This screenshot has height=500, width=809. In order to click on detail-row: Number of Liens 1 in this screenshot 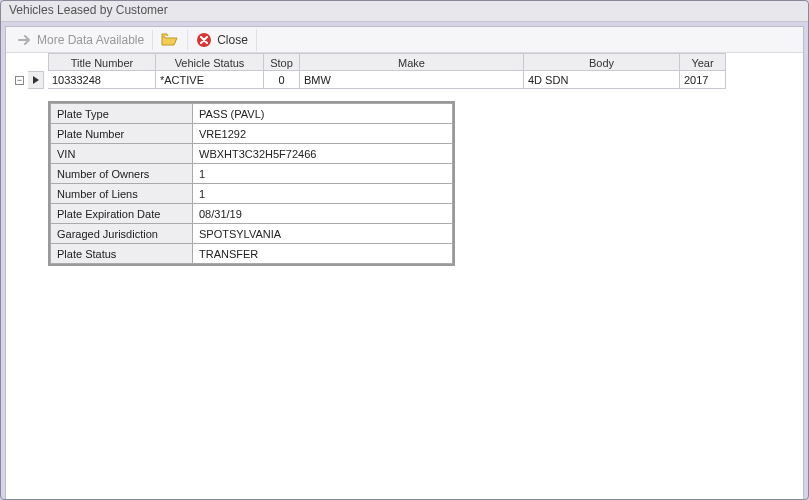, I will do `click(252, 194)`.